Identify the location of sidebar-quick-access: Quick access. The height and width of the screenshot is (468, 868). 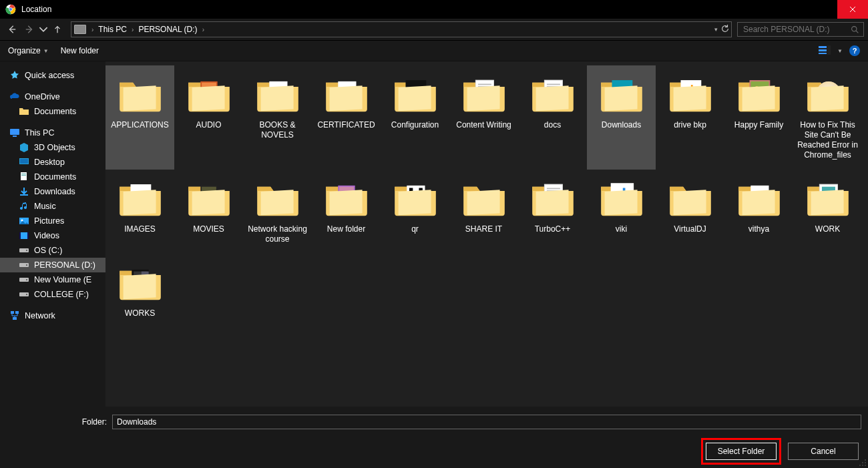
(53, 75).